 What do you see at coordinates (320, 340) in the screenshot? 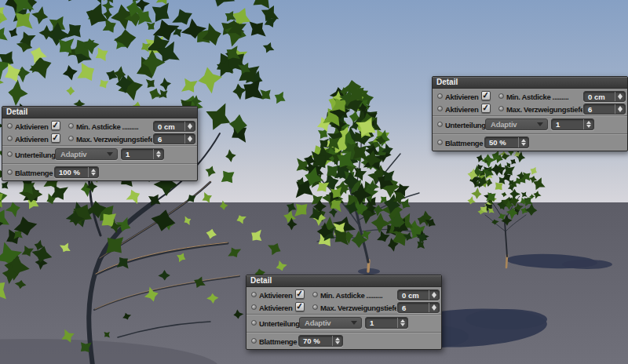
I see `blattmenge-field: 70 %` at bounding box center [320, 340].